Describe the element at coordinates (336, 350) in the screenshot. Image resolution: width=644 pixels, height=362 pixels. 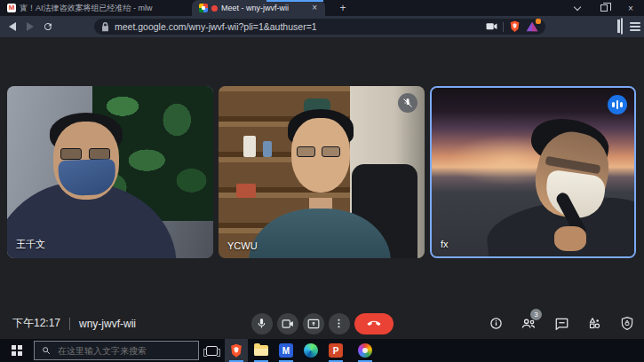
I see `taskbar-app-powerpoint: P` at that location.